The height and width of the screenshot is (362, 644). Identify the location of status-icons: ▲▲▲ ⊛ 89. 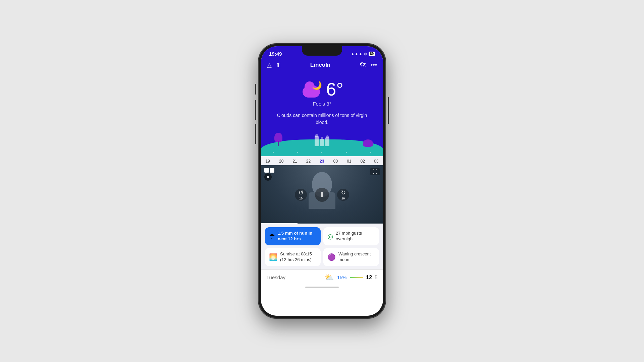
(363, 54).